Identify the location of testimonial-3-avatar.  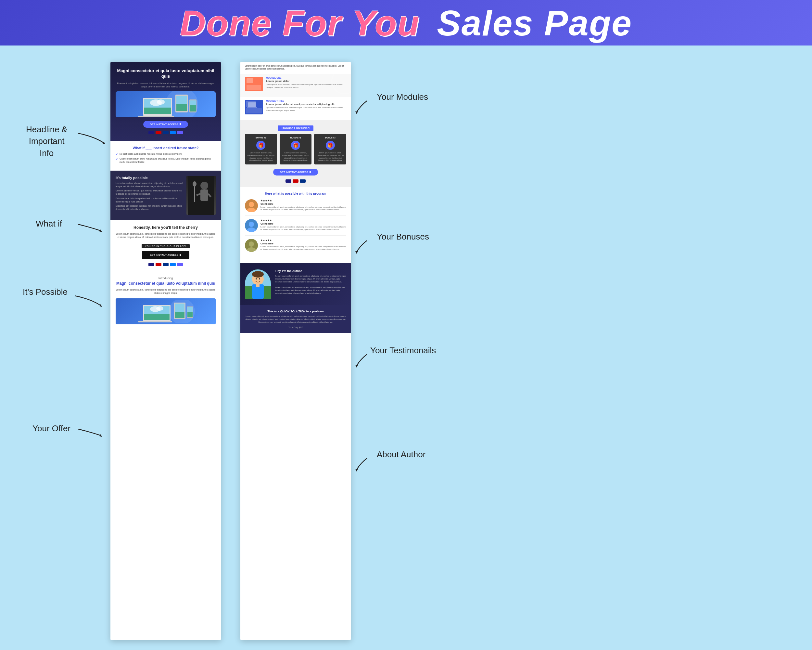
(252, 245).